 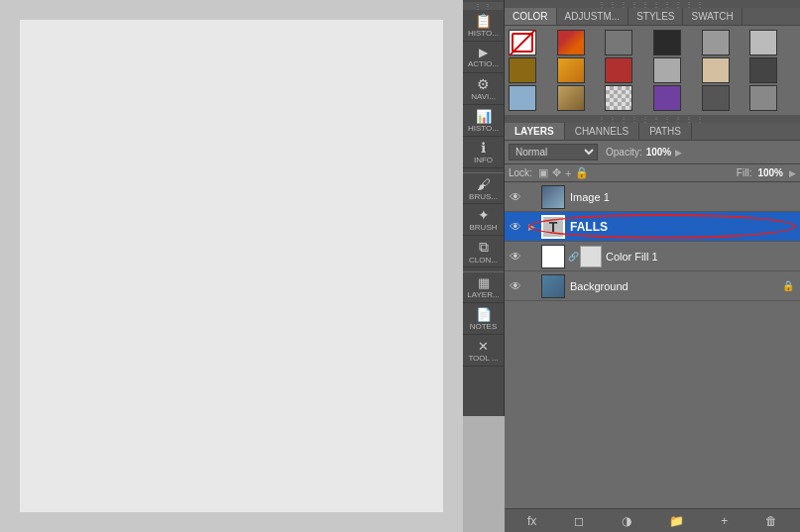 I want to click on layers-controls: Normal Opacity: 100% ▶, so click(x=652, y=153).